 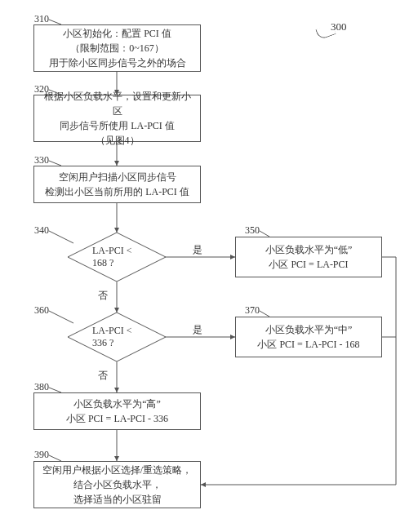 I want to click on node-320-line2: 同步信号所使用 LA-PCI 值, so click(x=118, y=126).